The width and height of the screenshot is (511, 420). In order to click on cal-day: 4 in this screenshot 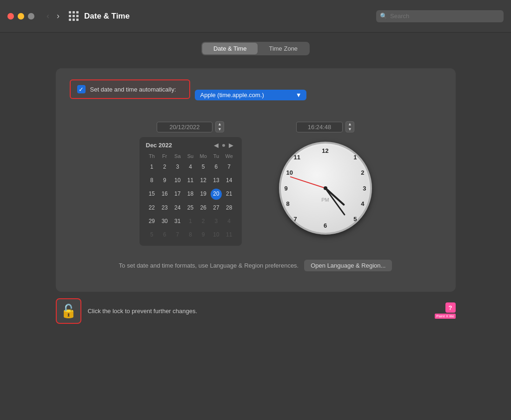, I will do `click(191, 167)`.